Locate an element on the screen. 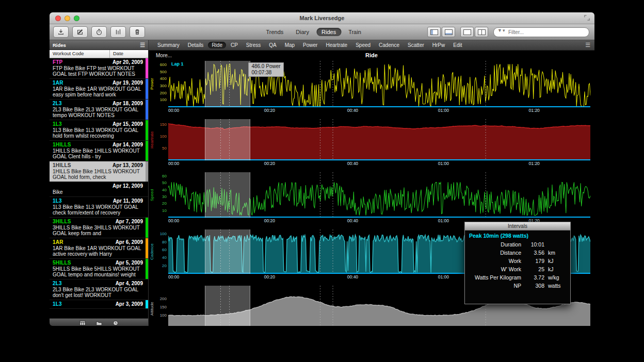 The height and width of the screenshot is (362, 644). ytick: 200 is located at coordinates (163, 299).